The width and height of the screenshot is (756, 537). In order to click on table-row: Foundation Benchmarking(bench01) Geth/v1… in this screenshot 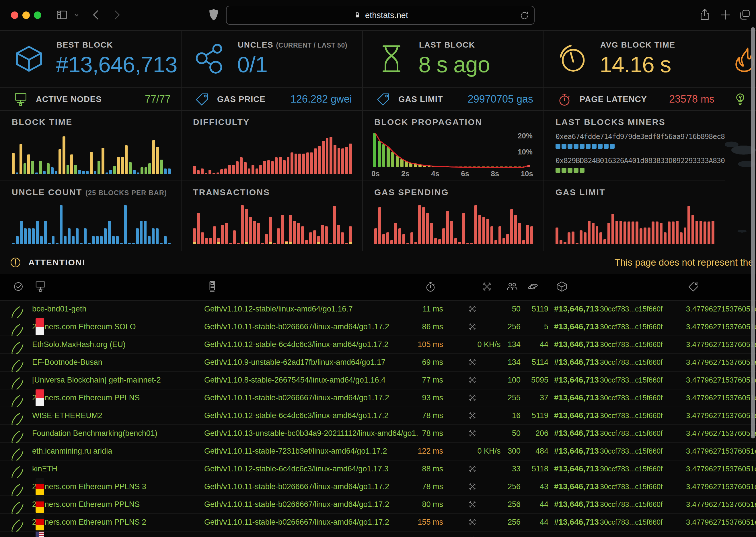, I will do `click(378, 434)`.